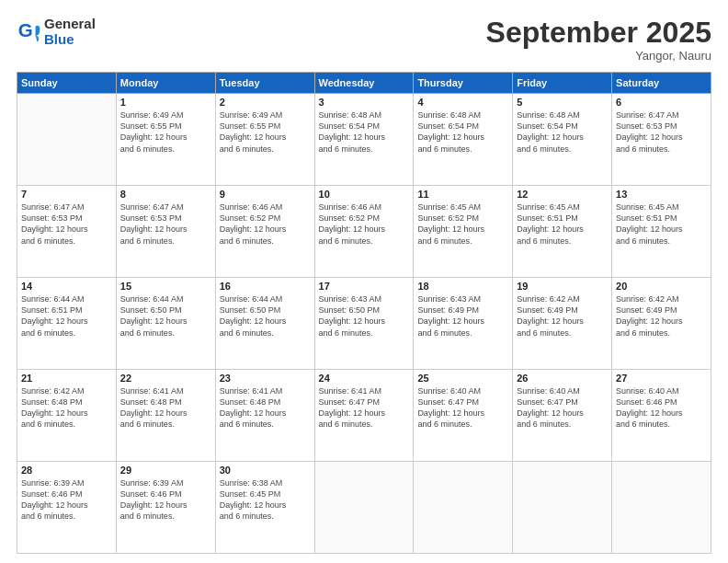  Describe the element at coordinates (67, 324) in the screenshot. I see `table-row: 14Sunrise: 6:44 AM Sunset: 6:51 PM Dayli…` at that location.